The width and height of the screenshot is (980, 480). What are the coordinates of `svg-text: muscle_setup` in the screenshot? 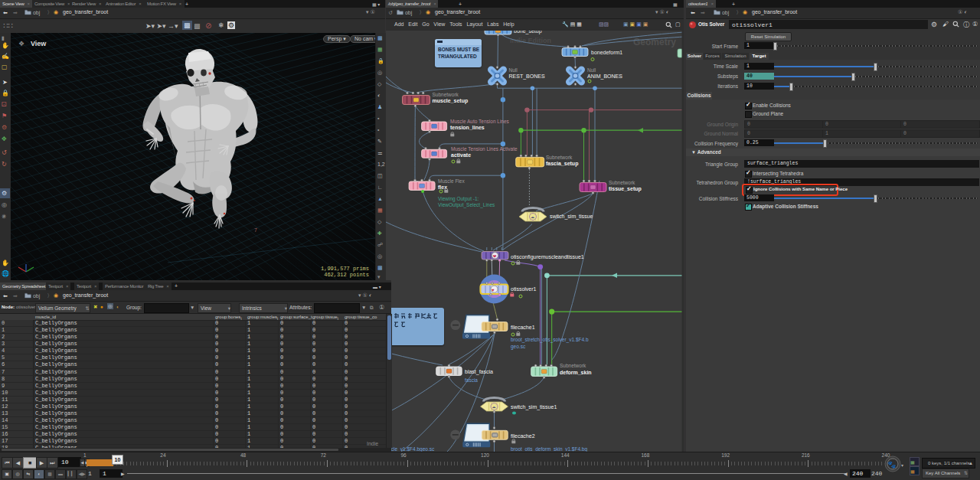 It's located at (450, 101).